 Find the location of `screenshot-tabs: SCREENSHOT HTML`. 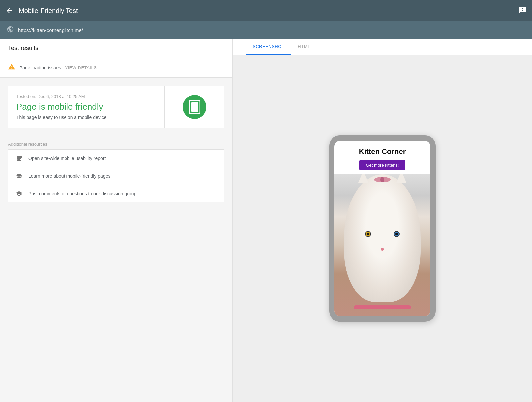

screenshot-tabs: SCREENSHOT HTML is located at coordinates (382, 47).